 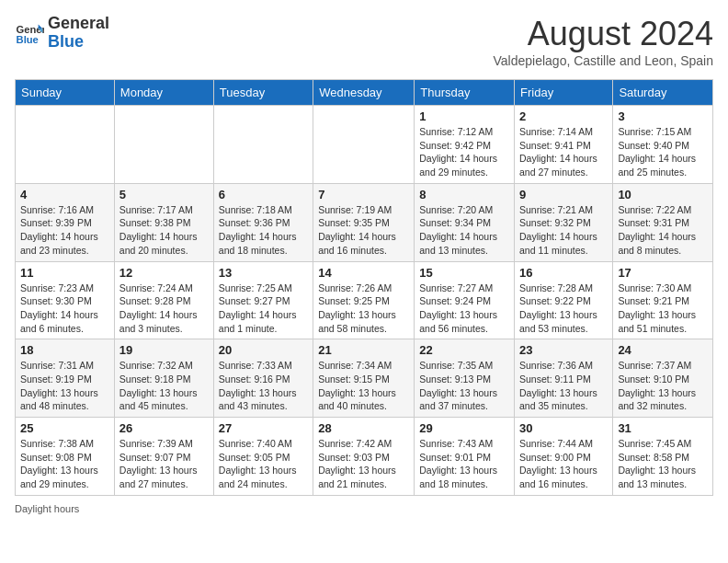 I want to click on day-info: Sunrise: 7:14 AMSunset: 9:41 PMDaylight:…, so click(x=563, y=153).